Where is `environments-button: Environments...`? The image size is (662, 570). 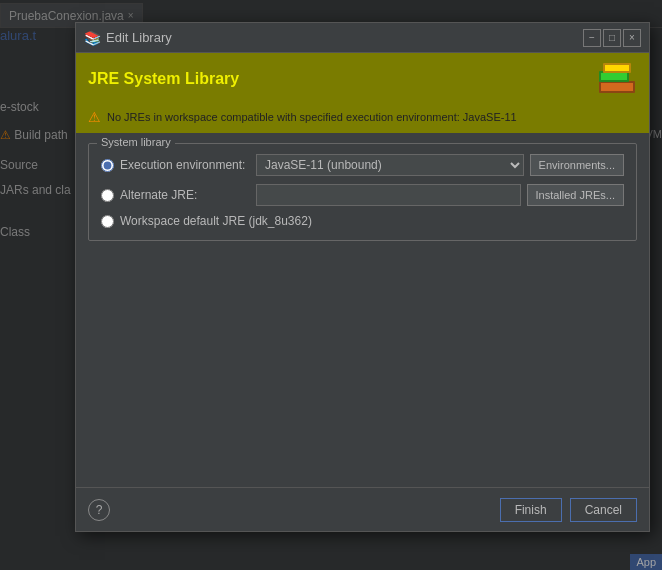
environments-button: Environments... is located at coordinates (577, 165).